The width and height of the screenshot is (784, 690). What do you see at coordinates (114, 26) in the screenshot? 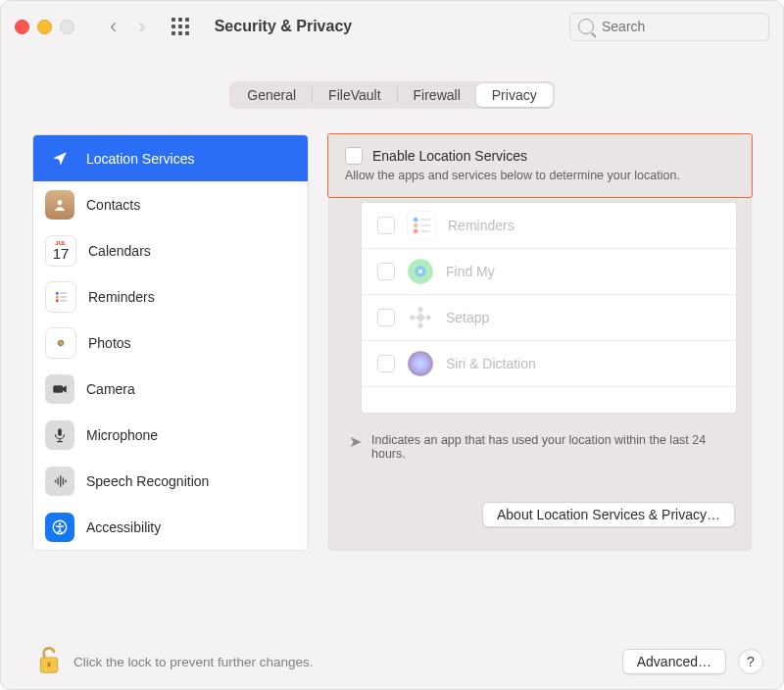
I see `back-button: ‹` at bounding box center [114, 26].